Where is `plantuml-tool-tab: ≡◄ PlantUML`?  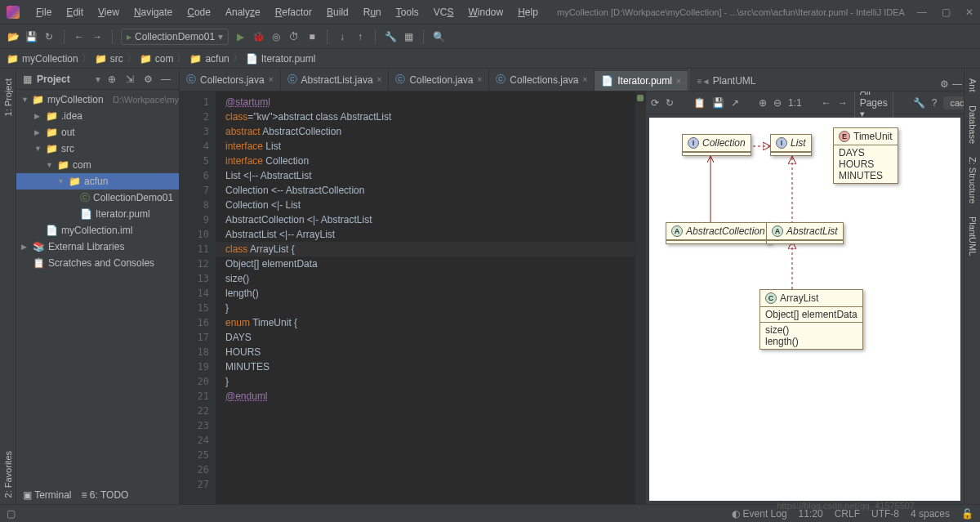
plantuml-tool-tab: ≡◄ PlantUML is located at coordinates (727, 81).